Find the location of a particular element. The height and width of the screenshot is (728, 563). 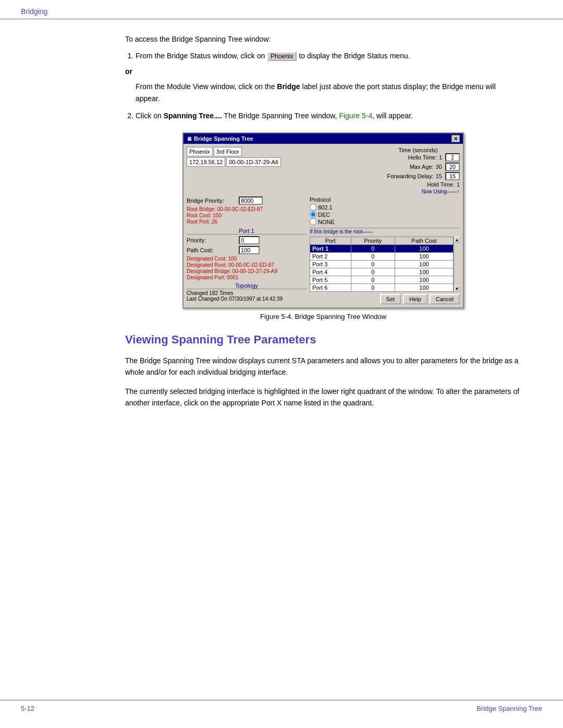

footer: 5-12 Bridge Spanning Tree is located at coordinates (282, 706).